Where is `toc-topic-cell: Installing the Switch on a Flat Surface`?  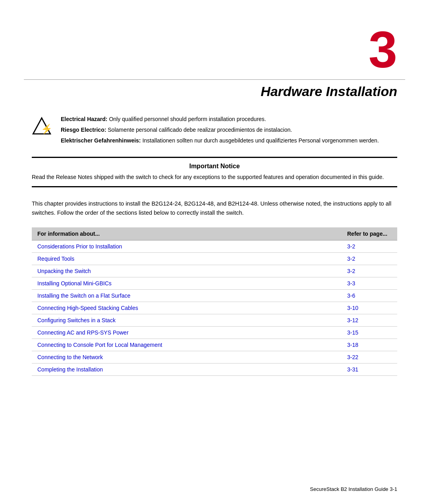
toc-topic-cell: Installing the Switch on a Flat Surface is located at coordinates (187, 296).